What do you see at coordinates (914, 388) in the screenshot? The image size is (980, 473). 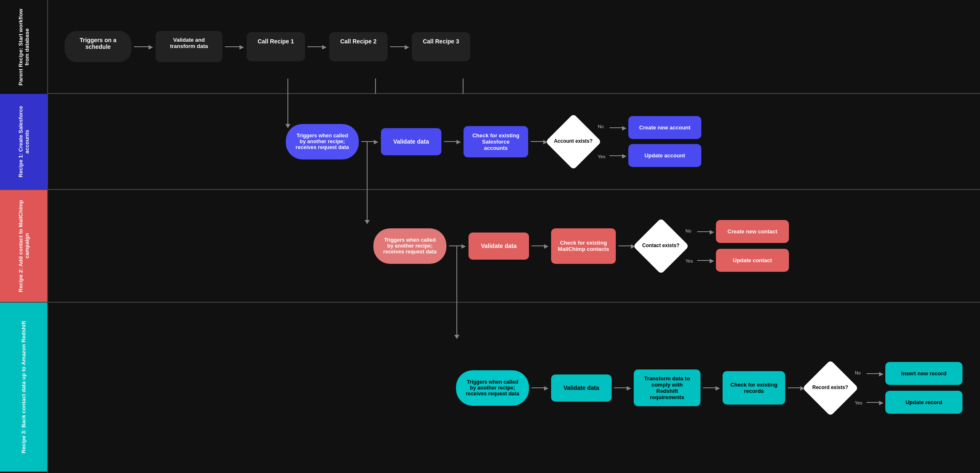 I see `recipe3-branches: ▶ Insert new record ▶ Update record` at bounding box center [914, 388].